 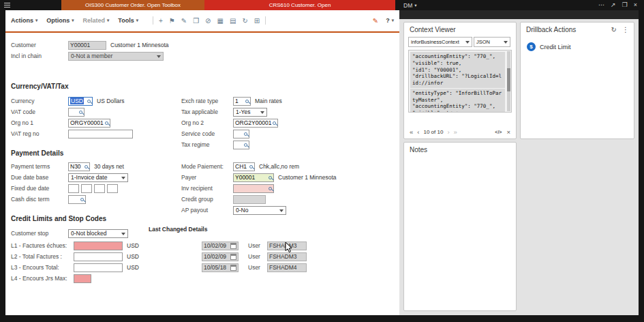 I want to click on toolbar-separator, so click(x=153, y=20).